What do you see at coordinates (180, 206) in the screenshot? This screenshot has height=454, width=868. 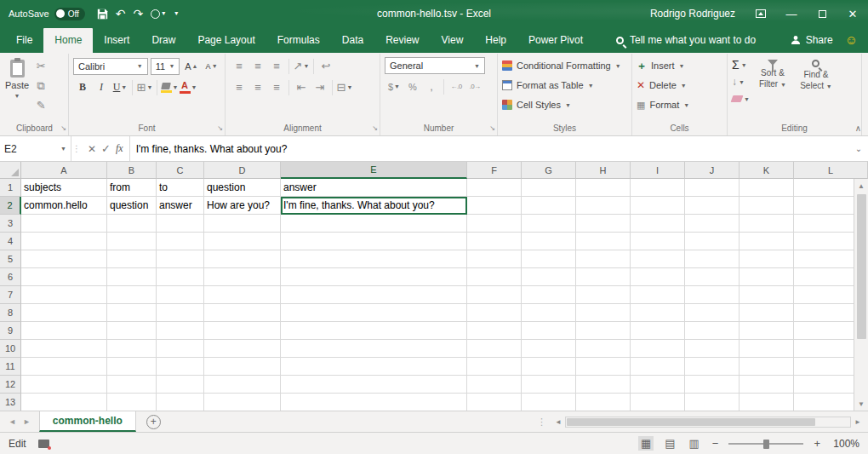 I see `cell-C2: answer` at bounding box center [180, 206].